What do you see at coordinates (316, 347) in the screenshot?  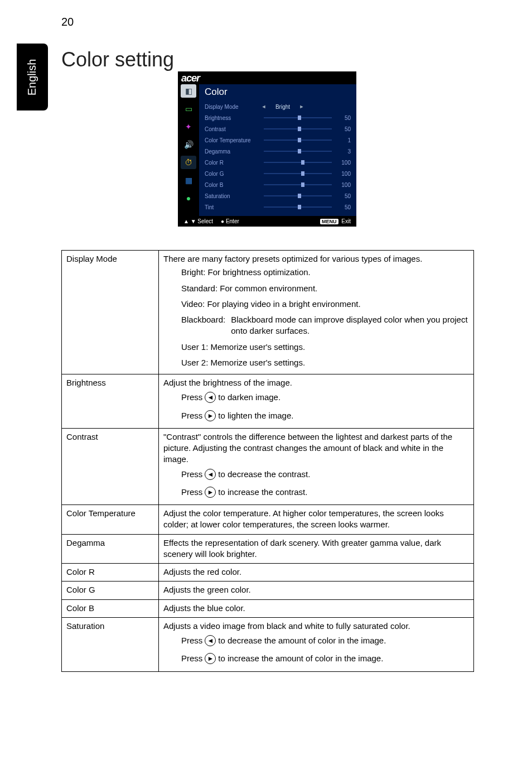 I see `display-mode-user1: User 1: Memorize user's settings.` at bounding box center [316, 347].